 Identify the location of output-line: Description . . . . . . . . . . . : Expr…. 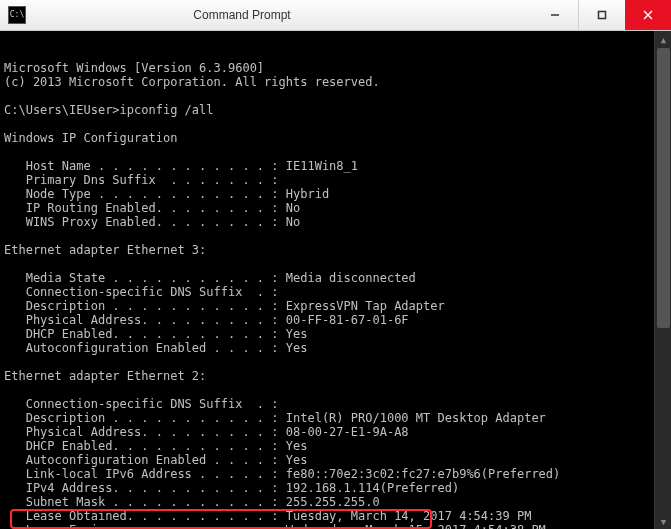
(224, 306).